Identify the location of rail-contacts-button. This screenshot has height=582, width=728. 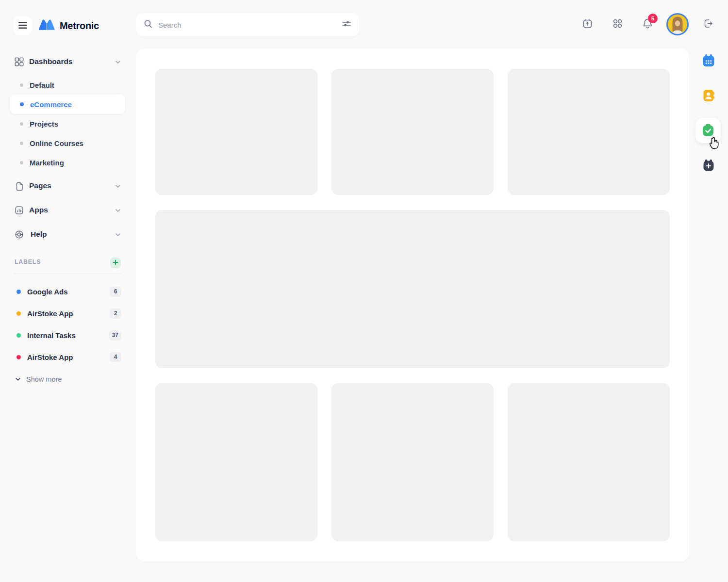
(709, 96).